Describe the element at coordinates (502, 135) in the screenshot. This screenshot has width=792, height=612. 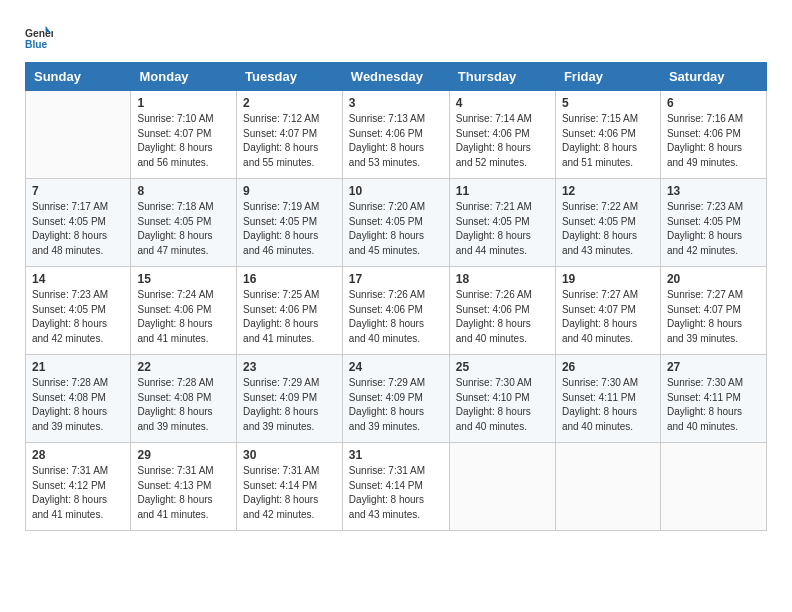
I see `calendar-cell: 4 Sunrise: 7:14 AMSunset: 4:06 PMDayligh…` at that location.